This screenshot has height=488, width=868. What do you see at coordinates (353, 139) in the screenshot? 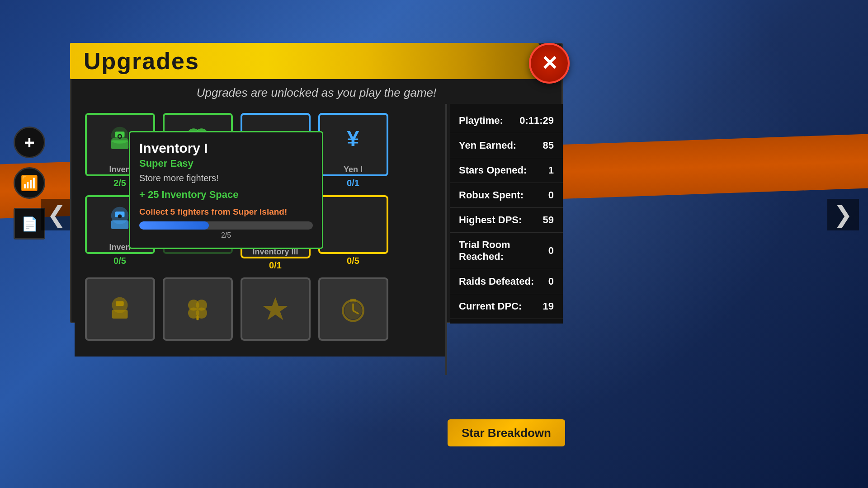
I see `upgrade-icon-wrapper-4: ¥` at bounding box center [353, 139].